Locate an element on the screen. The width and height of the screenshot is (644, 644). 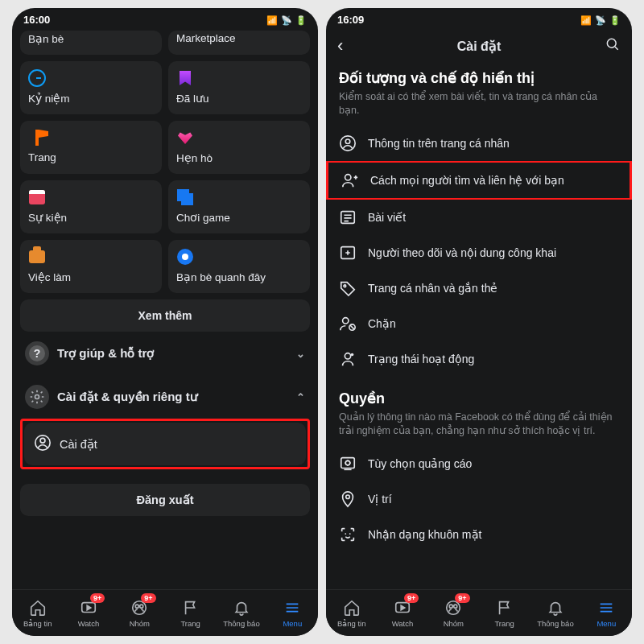
tile-events: Sự kiện is located at coordinates (91, 207).